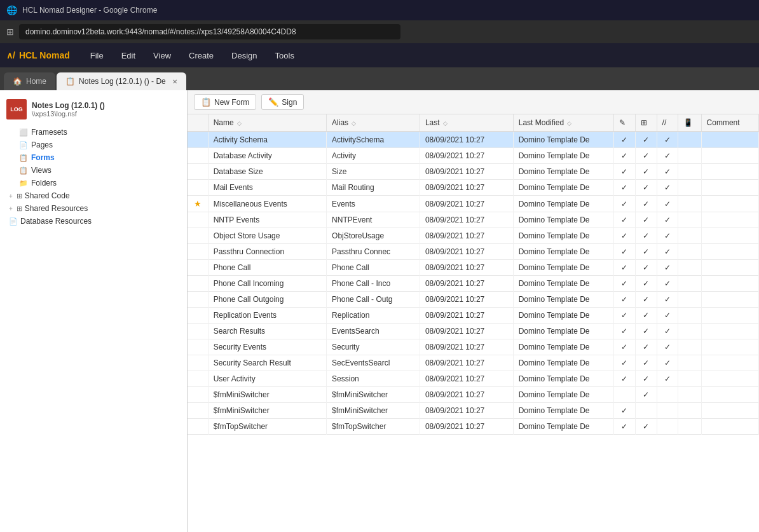 This screenshot has width=759, height=532. I want to click on col-header-last: Last ◇, so click(467, 123).